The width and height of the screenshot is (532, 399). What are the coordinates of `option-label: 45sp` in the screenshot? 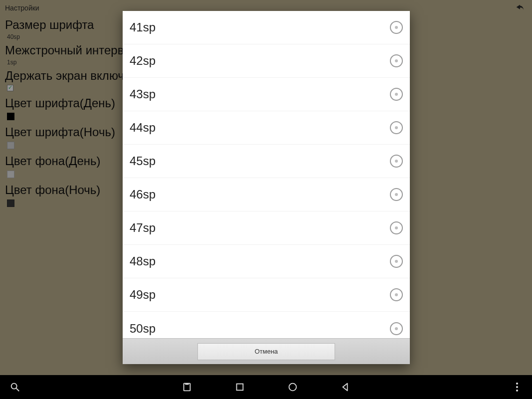 It's located at (260, 161).